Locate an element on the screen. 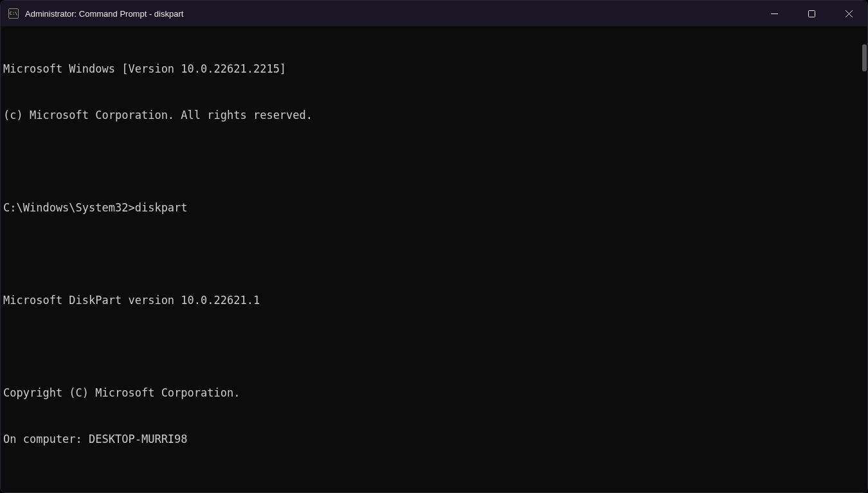 Image resolution: width=868 pixels, height=493 pixels. terminal-line: Microsoft DiskPart version 10.0.22621.1 is located at coordinates (429, 300).